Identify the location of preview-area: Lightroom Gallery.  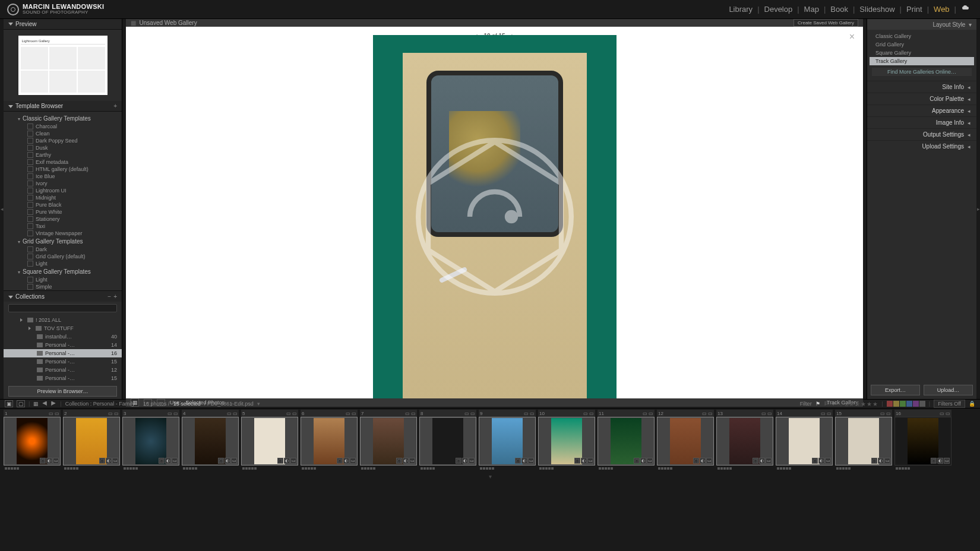
(63, 65).